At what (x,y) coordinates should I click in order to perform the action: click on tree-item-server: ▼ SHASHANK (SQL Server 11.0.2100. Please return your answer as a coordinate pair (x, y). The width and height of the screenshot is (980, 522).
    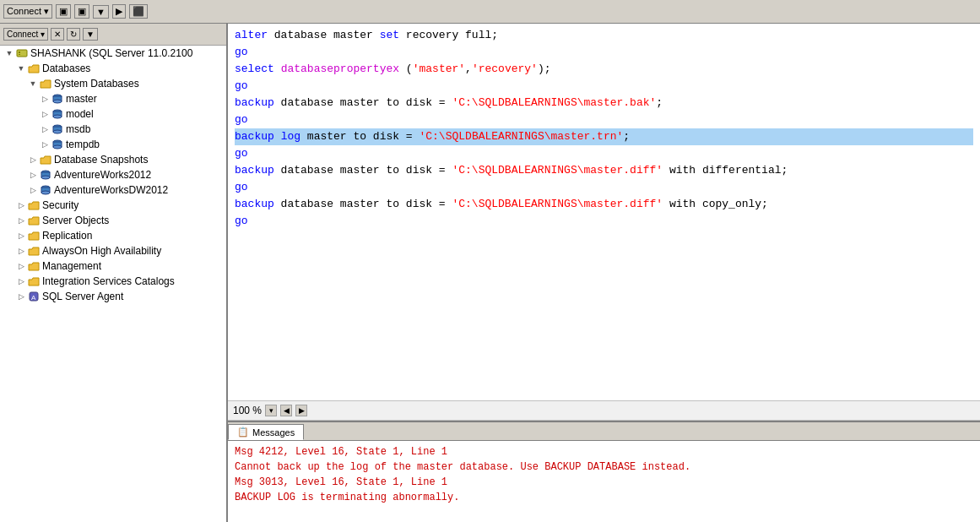
    Looking at the image, I should click on (113, 53).